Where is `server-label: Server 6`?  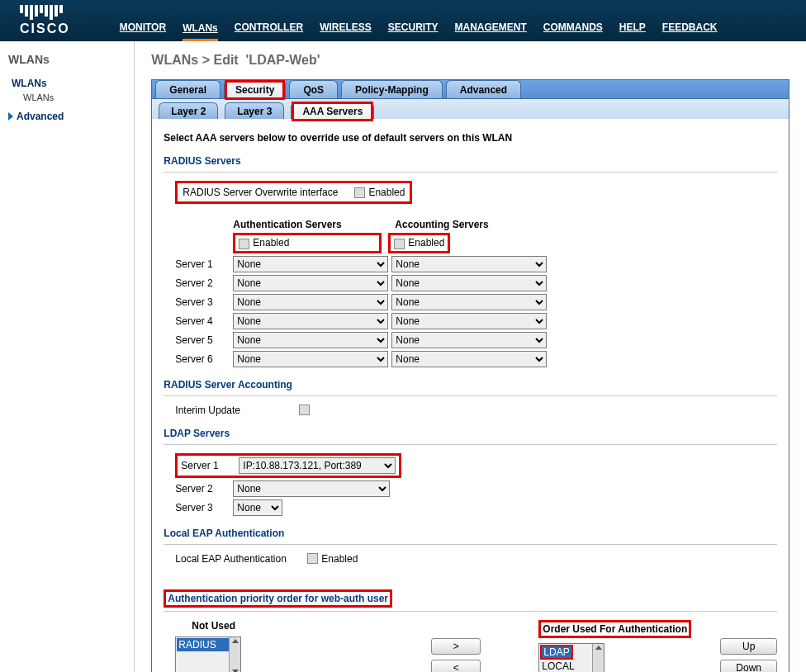 server-label: Server 6 is located at coordinates (204, 359).